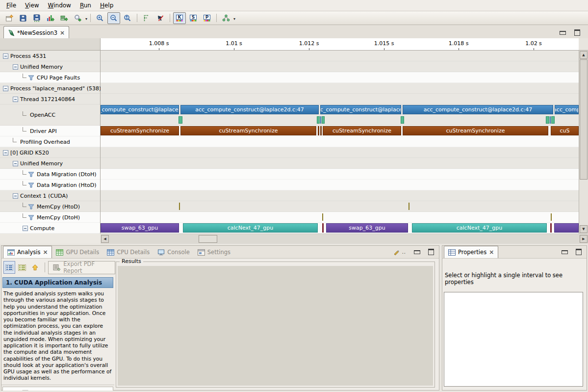  I want to click on analysis-view-button, so click(226, 18).